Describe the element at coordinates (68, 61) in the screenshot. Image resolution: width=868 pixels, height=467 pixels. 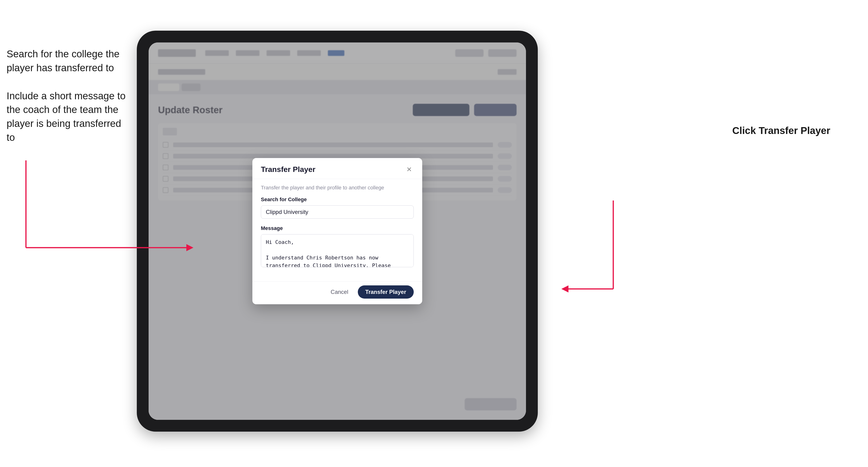
I see `annotation-search-text: Search for the college the player has tr…` at that location.